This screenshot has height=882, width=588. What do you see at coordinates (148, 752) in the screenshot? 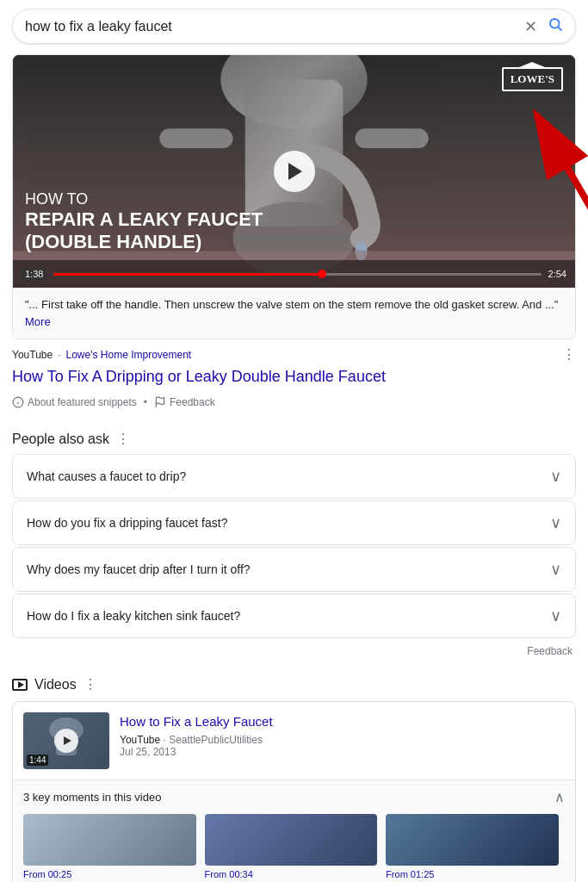
I see `video-1-date: Jul 25, 2013` at bounding box center [148, 752].